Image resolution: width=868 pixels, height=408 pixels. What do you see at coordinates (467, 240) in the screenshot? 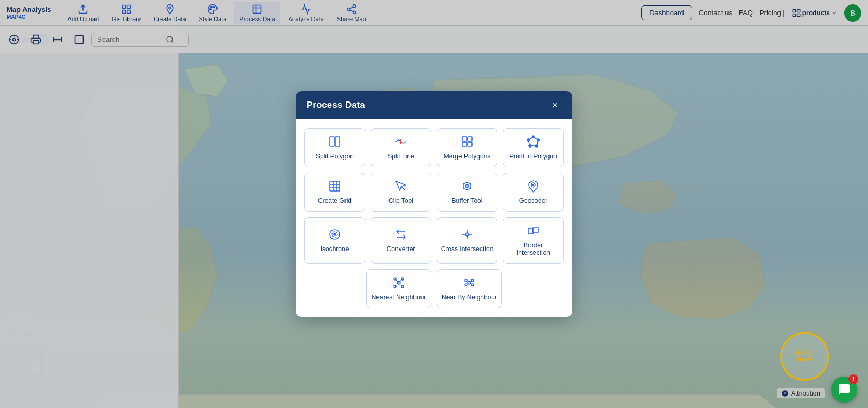
I see `cross-intersection-button: Cross Intersection` at bounding box center [467, 240].